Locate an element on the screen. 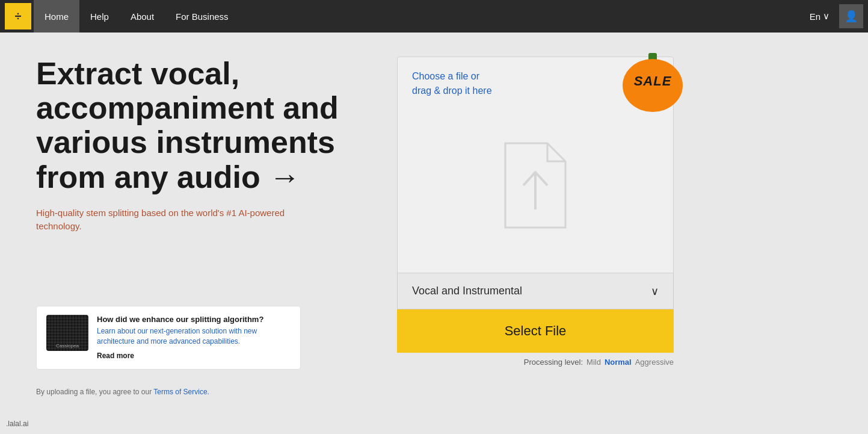 The height and width of the screenshot is (434, 868). nav-for-business: For Business is located at coordinates (202, 16).